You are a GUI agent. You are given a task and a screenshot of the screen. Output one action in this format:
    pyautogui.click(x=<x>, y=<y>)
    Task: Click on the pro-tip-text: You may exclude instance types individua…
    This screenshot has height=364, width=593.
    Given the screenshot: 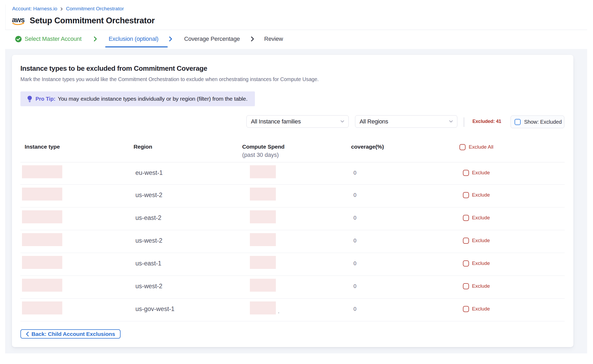 What is the action you would take?
    pyautogui.click(x=153, y=99)
    